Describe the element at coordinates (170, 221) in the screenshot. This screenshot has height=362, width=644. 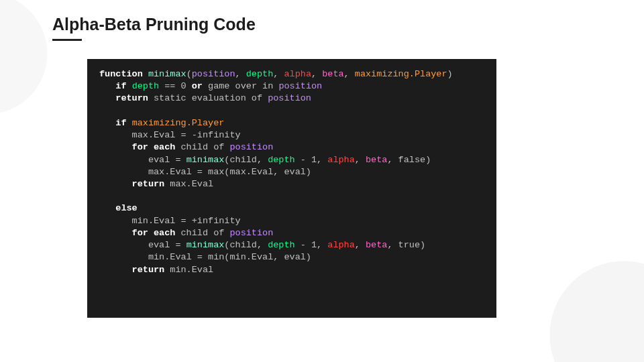
I see `code-line-13: min.Eval = +infinity` at that location.